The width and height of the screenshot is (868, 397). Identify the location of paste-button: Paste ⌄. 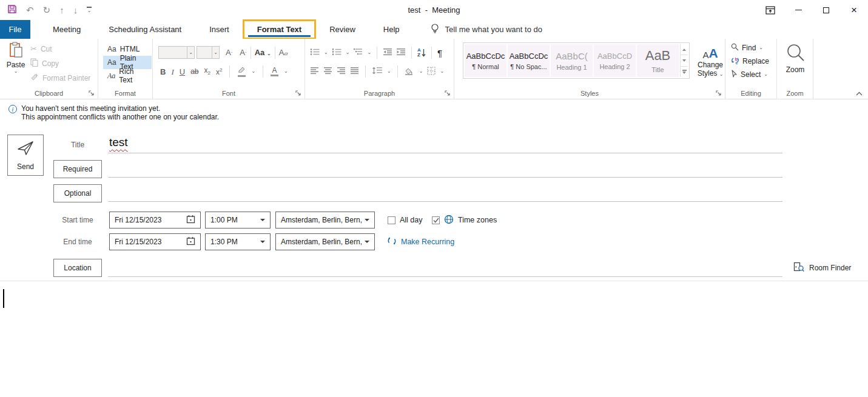
(16, 58).